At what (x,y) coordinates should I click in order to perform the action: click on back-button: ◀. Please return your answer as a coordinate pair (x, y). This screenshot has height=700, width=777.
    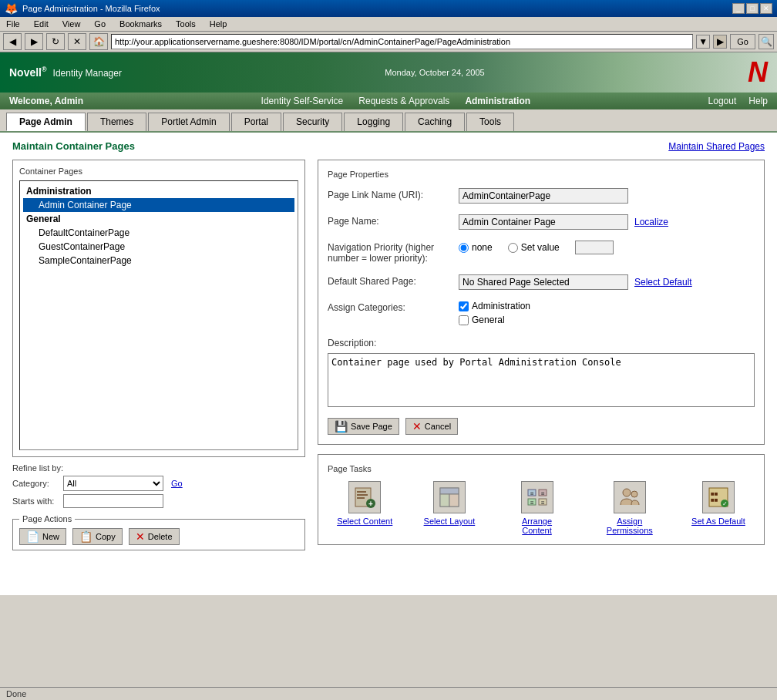
    Looking at the image, I should click on (12, 42).